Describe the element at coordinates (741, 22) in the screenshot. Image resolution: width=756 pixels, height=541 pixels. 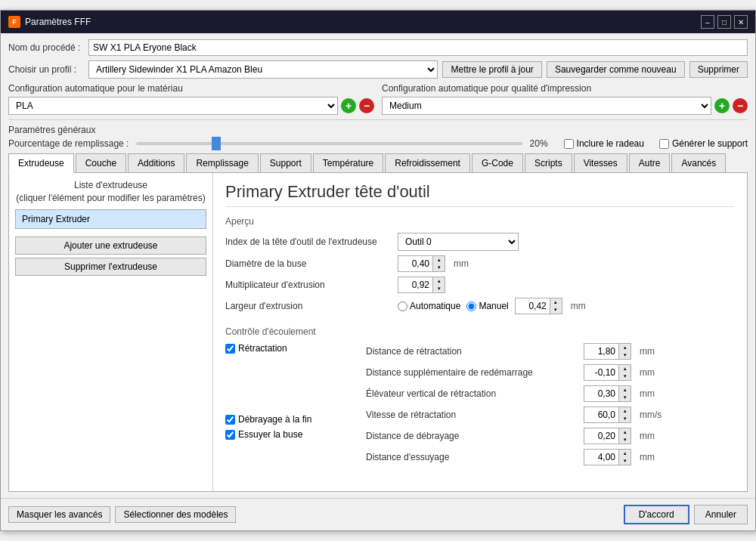
I see `close-button: ✕` at that location.